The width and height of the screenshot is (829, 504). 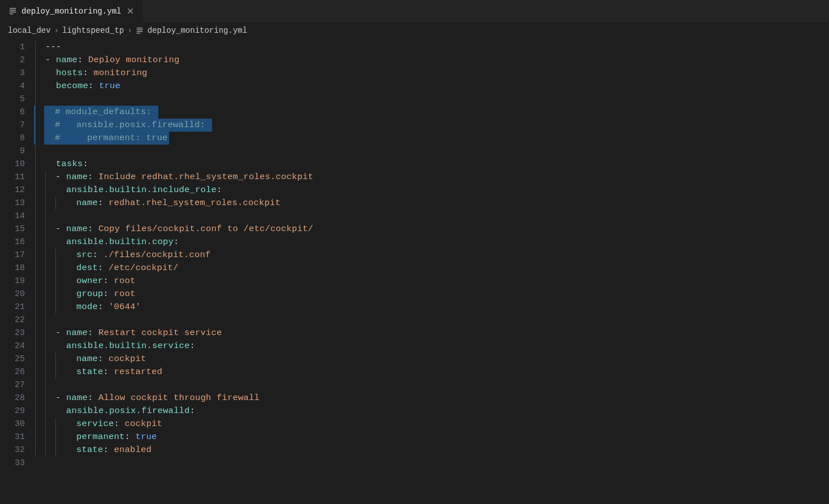 I want to click on line-number: 5, so click(x=18, y=99).